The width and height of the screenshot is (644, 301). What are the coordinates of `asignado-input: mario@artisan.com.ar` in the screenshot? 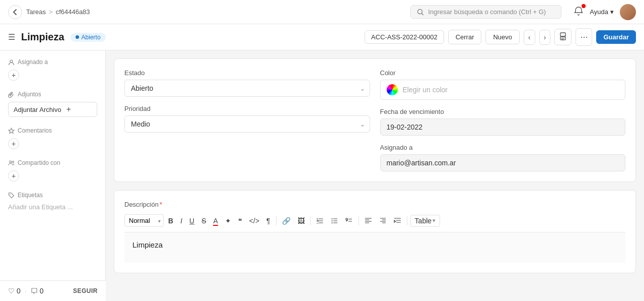 It's located at (503, 163).